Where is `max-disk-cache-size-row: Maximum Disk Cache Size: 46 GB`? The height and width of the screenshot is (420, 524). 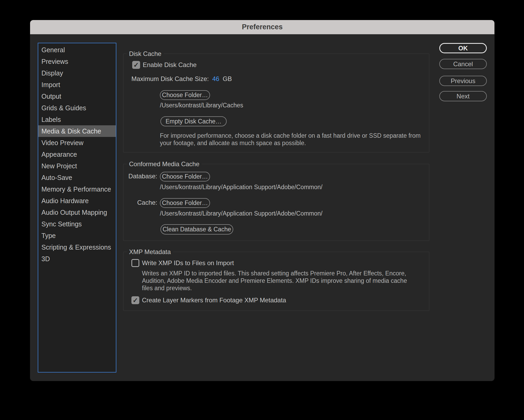
max-disk-cache-size-row: Maximum Disk Cache Size: 46 GB is located at coordinates (182, 79).